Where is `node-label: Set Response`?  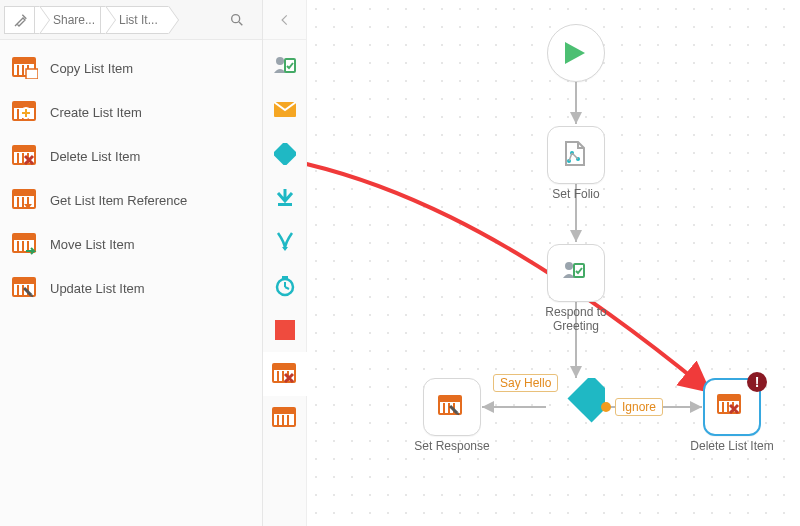
node-label: Set Response is located at coordinates (452, 447).